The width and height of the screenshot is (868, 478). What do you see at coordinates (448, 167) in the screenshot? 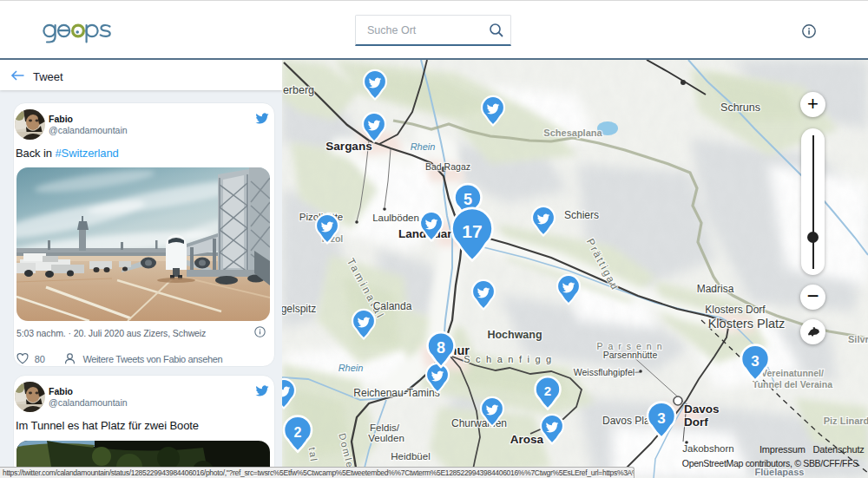
I see `svg-text: Bad Ragaz` at bounding box center [448, 167].